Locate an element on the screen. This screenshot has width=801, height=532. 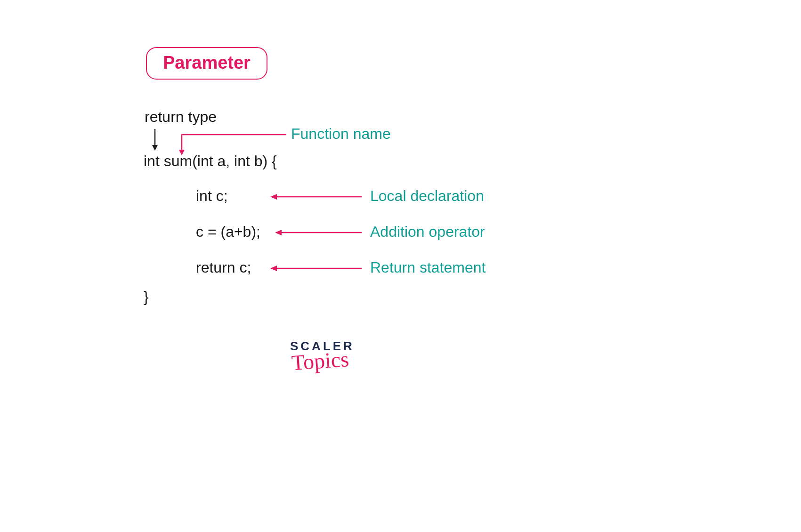
arrow-return-type is located at coordinates (155, 140).